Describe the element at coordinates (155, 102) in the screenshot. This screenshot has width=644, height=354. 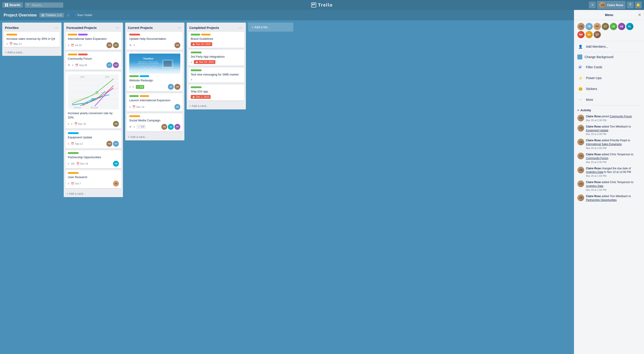
I see `card-cur-launch: Launch International Expansion ≡ ⏰ Dec 1…` at that location.